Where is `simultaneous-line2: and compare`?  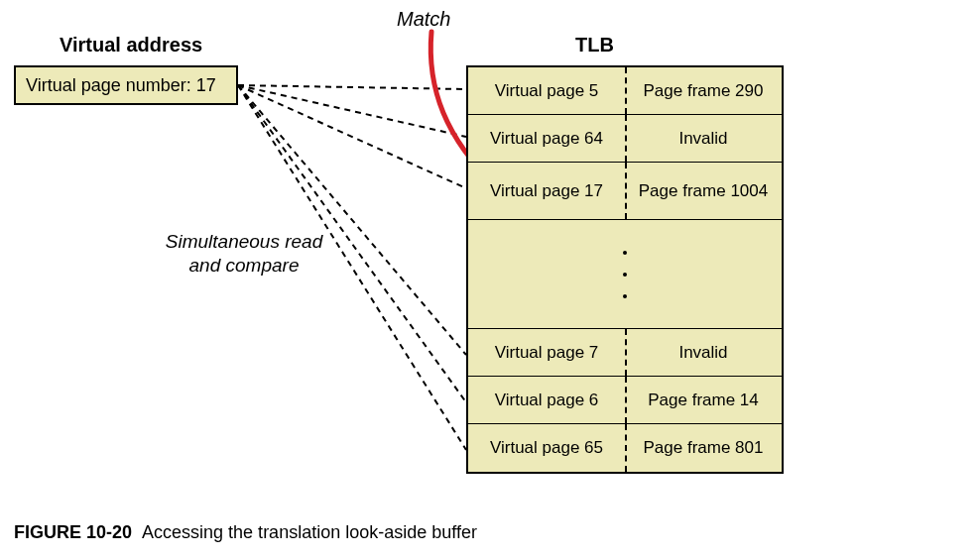
simultaneous-line2: and compare is located at coordinates (244, 266).